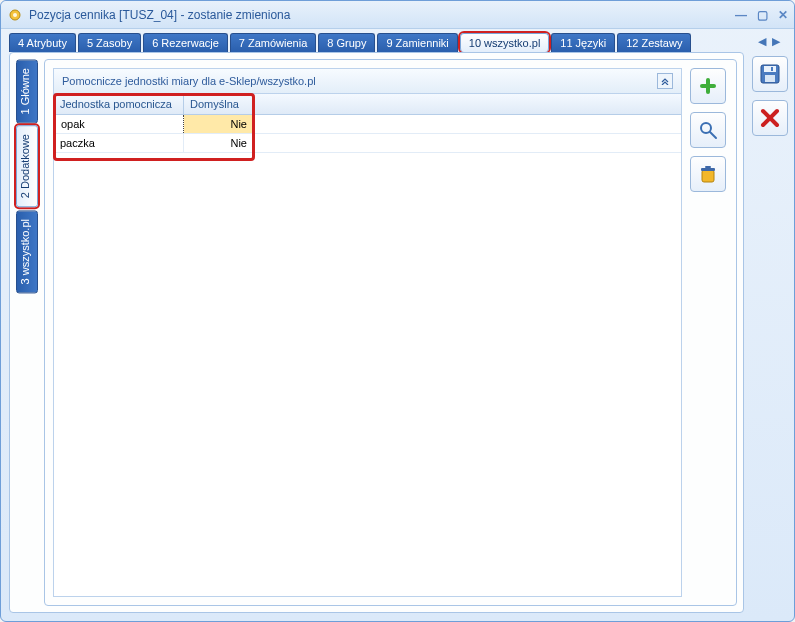  I want to click on column-spacer, so click(468, 104).